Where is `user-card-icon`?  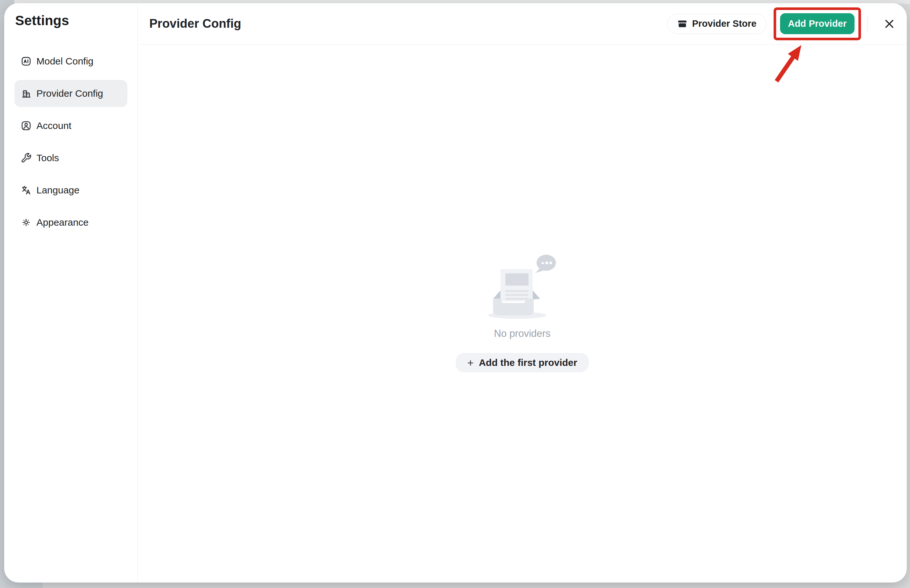 user-card-icon is located at coordinates (26, 126).